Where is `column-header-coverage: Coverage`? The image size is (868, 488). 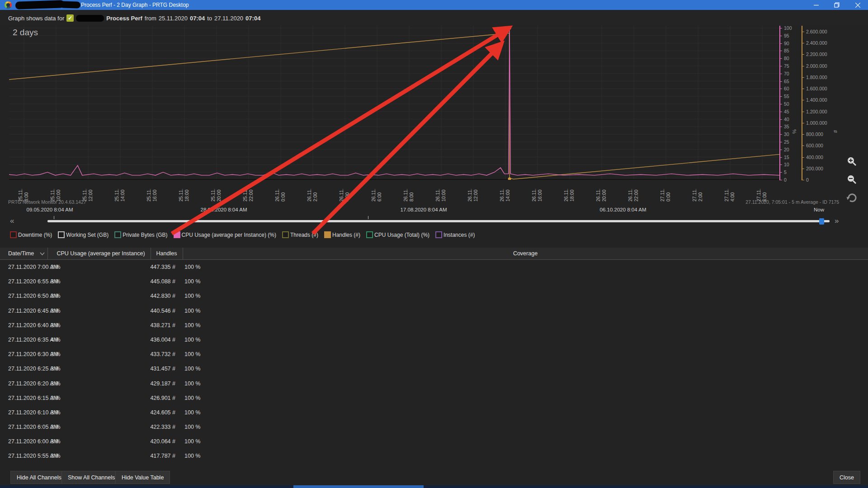 column-header-coverage: Coverage is located at coordinates (525, 253).